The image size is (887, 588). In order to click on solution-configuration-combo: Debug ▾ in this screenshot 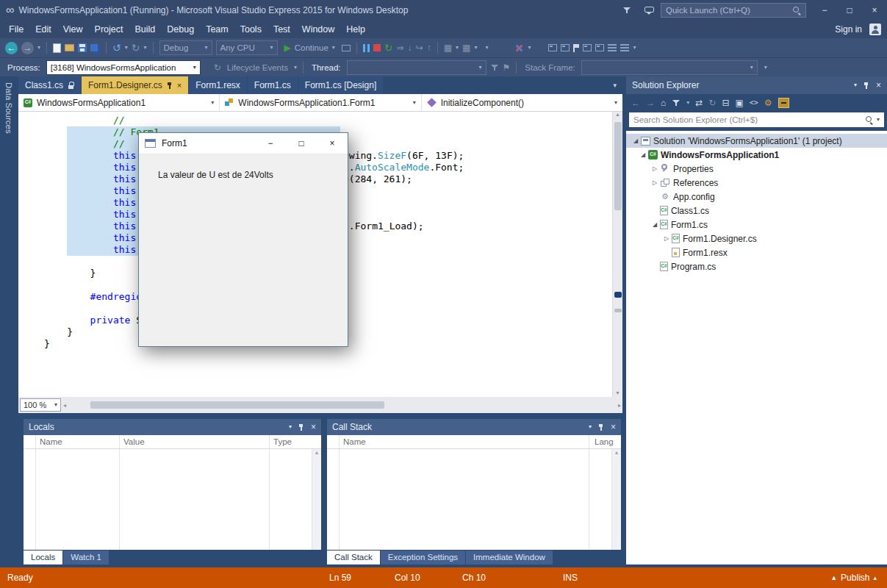, I will do `click(186, 48)`.